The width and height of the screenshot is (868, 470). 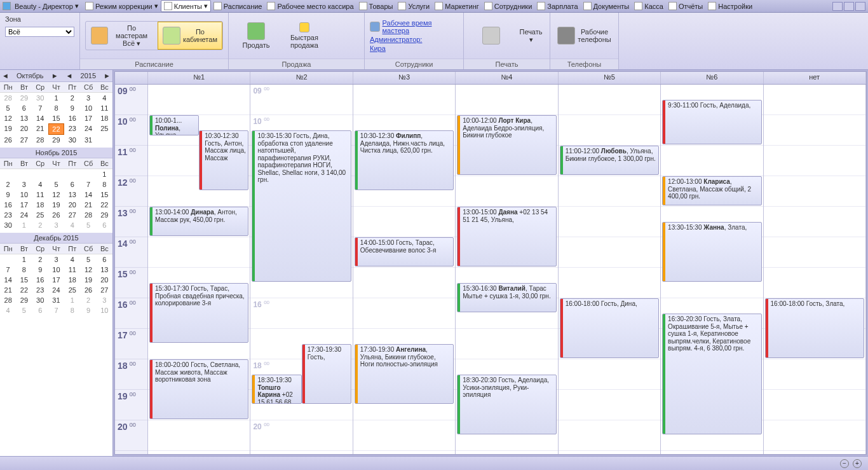 What do you see at coordinates (24, 215) in the screenshot?
I see `calendar-day: 24` at bounding box center [24, 215].